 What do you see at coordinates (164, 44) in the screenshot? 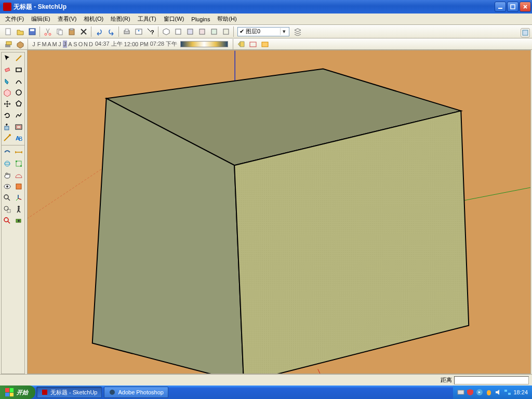
I see `time-end: 07:28 下午` at bounding box center [164, 44].